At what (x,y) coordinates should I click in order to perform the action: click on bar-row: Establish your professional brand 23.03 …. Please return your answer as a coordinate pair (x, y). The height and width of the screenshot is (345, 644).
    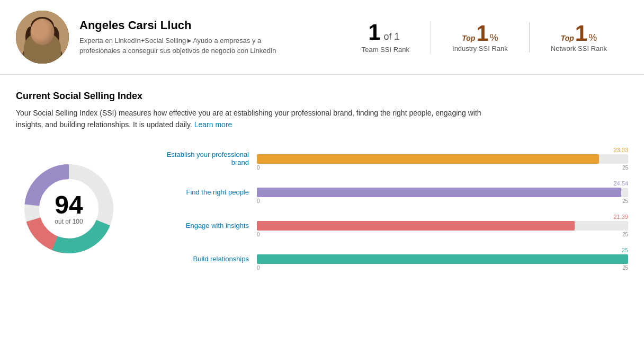
    Looking at the image, I should click on (391, 159).